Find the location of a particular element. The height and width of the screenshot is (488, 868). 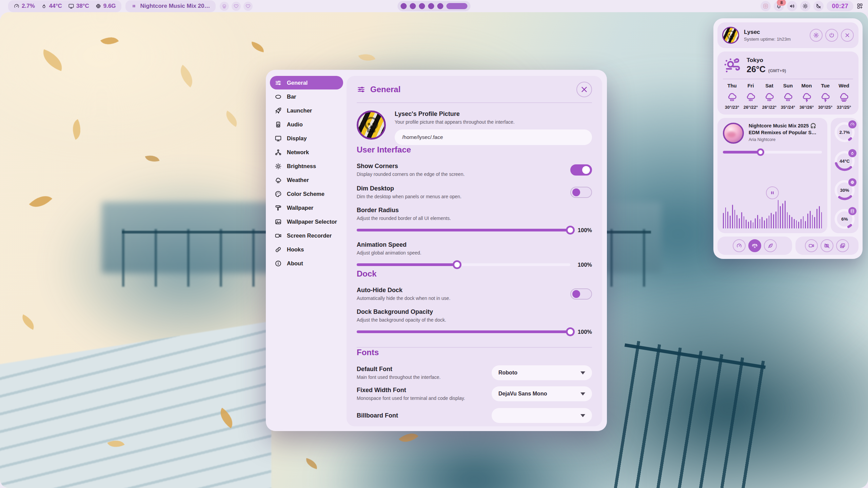

media-pill: Nightcore Music Mix 20… is located at coordinates (171, 6).